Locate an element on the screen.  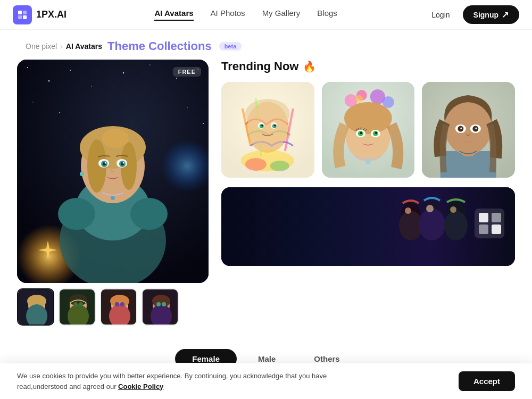
breadcrumb-parent: AI Avatars is located at coordinates (84, 46).